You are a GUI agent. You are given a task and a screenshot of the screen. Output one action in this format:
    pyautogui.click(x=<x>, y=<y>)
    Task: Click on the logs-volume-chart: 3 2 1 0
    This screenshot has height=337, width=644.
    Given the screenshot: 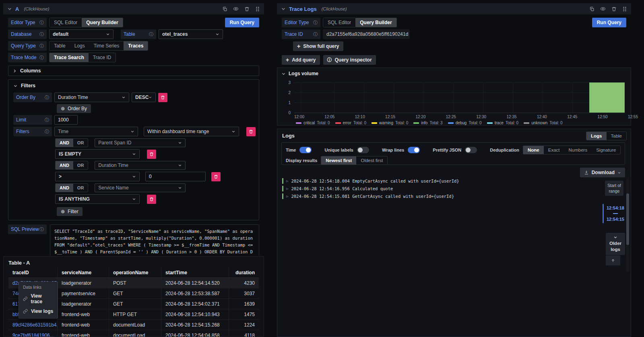 What is the action you would take?
    pyautogui.click(x=460, y=98)
    